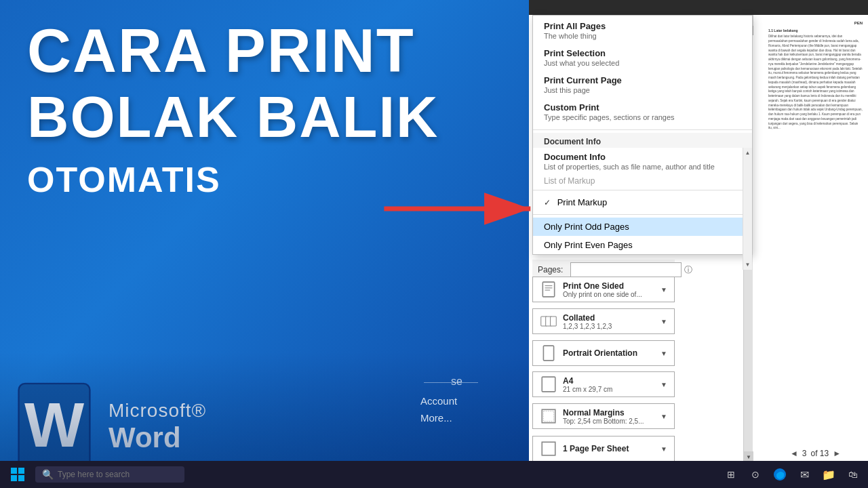 The width and height of the screenshot is (868, 488). Describe the element at coordinates (604, 384) in the screenshot. I see `paper-size-dropdown: A4 21 cm x 29,7 cm ▼` at that location.